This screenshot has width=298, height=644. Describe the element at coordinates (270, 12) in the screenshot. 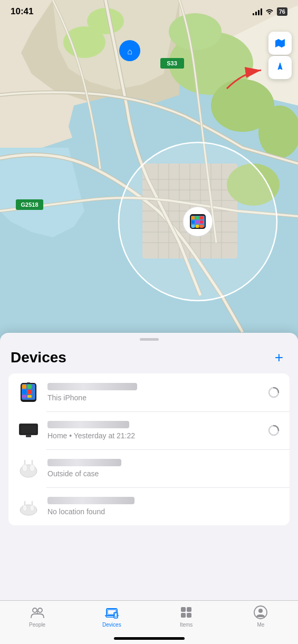

I see `status-icons: 76` at that location.